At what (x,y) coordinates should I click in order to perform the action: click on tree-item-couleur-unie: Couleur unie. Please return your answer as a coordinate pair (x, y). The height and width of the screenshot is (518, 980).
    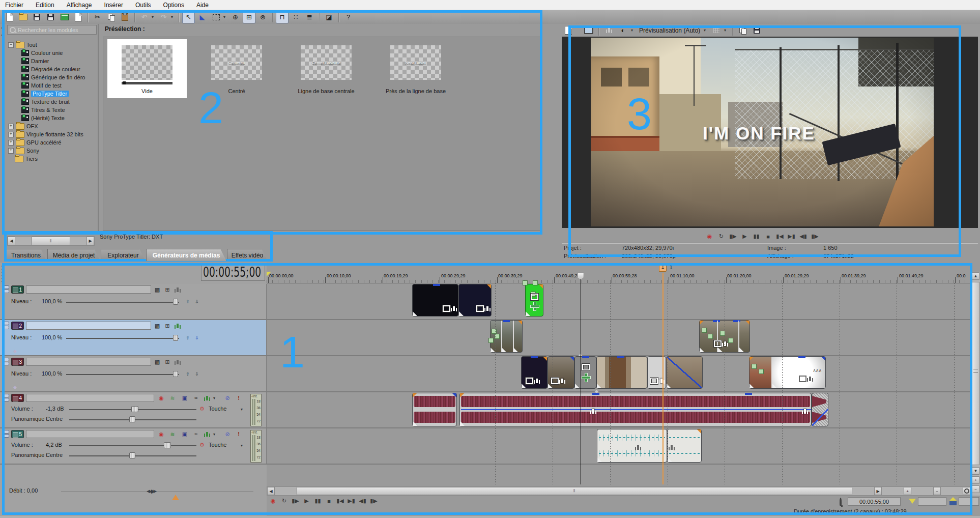
    Looking at the image, I should click on (42, 53).